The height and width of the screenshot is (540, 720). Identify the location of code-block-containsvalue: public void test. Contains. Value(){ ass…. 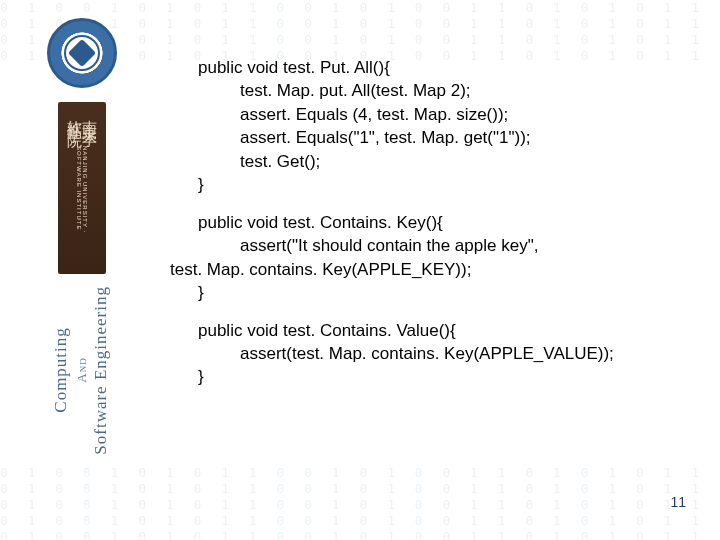
(425, 354).